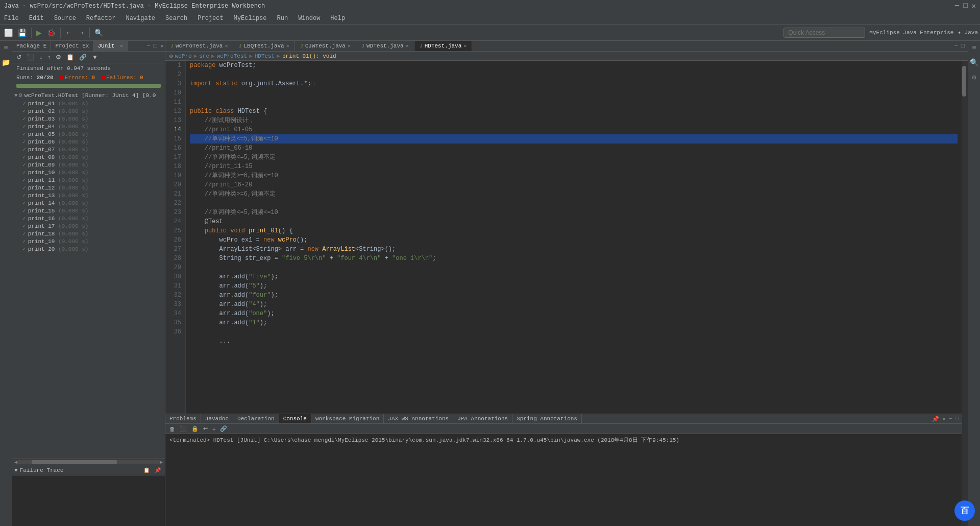 Image resolution: width=980 pixels, height=526 pixels. What do you see at coordinates (483, 419) in the screenshot?
I see `tab-jpa: JPA Annotations` at bounding box center [483, 419].